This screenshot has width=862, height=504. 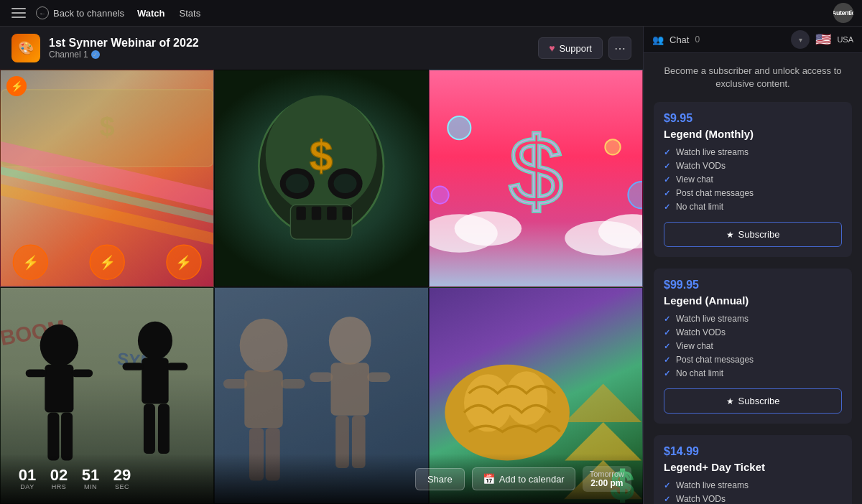 I want to click on more-options-button: ⋯, so click(x=620, y=48).